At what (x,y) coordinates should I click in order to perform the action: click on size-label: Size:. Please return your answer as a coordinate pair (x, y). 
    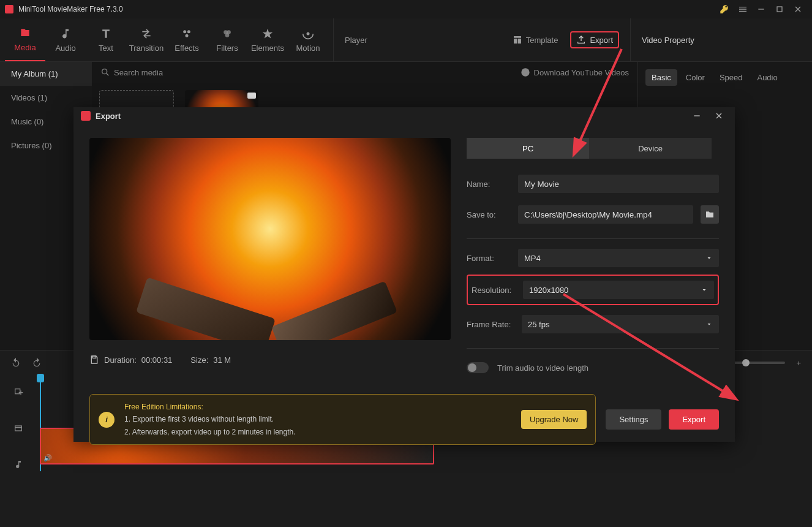
    Looking at the image, I should click on (200, 360).